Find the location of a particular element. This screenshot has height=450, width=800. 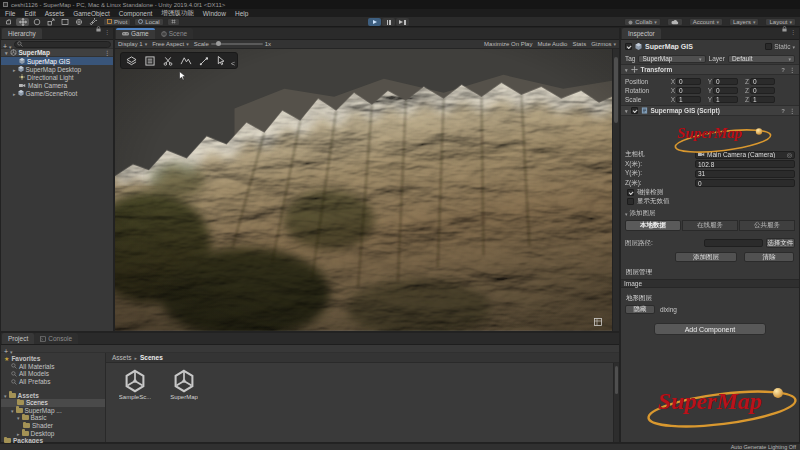

local-toggle: Local is located at coordinates (148, 22).